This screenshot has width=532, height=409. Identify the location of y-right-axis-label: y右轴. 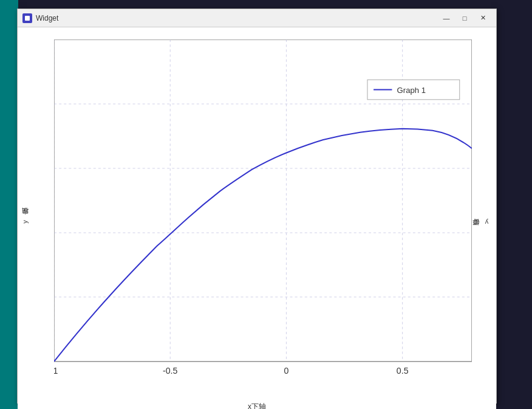
(487, 222).